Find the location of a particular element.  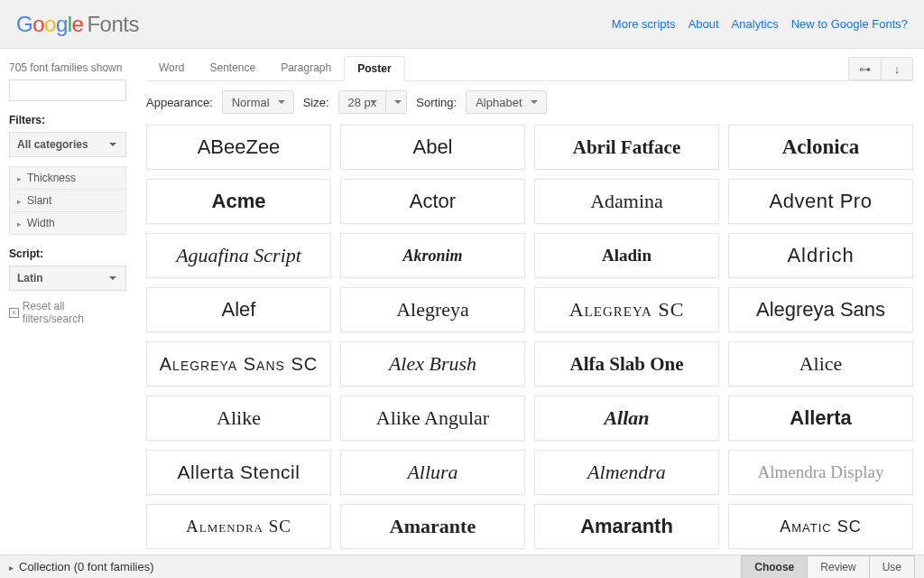

categories-dropdown: All categories is located at coordinates (68, 144).